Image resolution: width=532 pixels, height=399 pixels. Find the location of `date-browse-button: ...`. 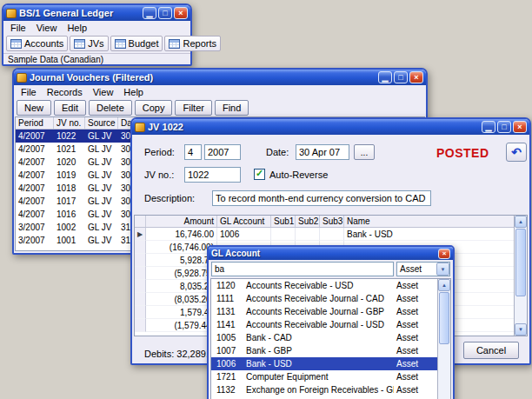

date-browse-button: ... is located at coordinates (364, 152).